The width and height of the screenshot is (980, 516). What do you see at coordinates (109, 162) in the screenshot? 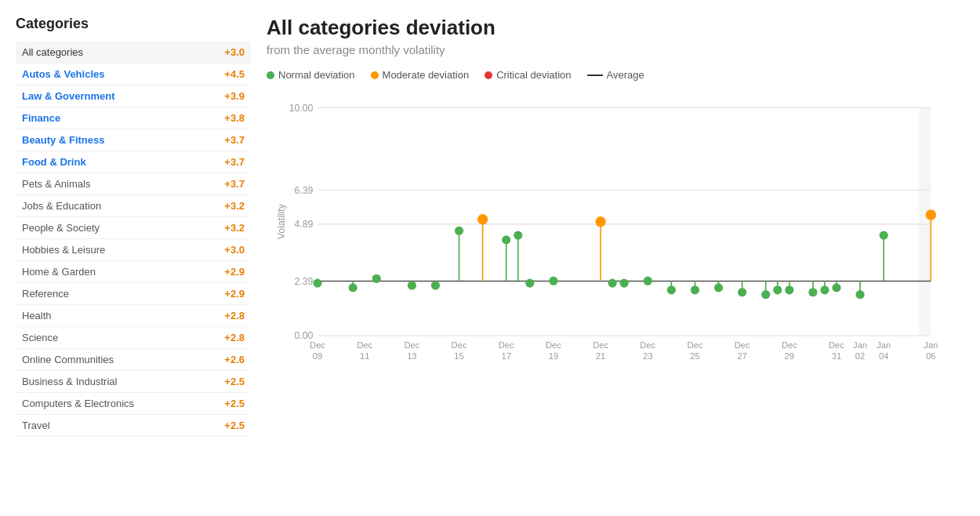
I see `category-name: Food & Drink` at bounding box center [109, 162].